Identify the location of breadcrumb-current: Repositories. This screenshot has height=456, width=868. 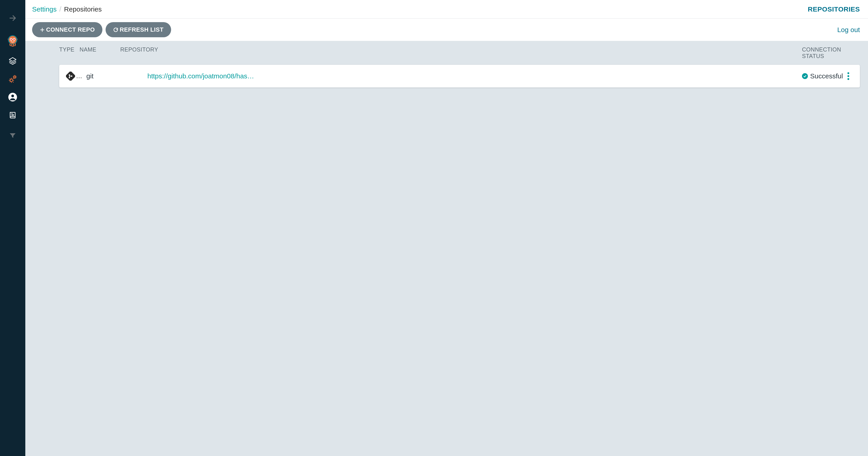
(83, 9).